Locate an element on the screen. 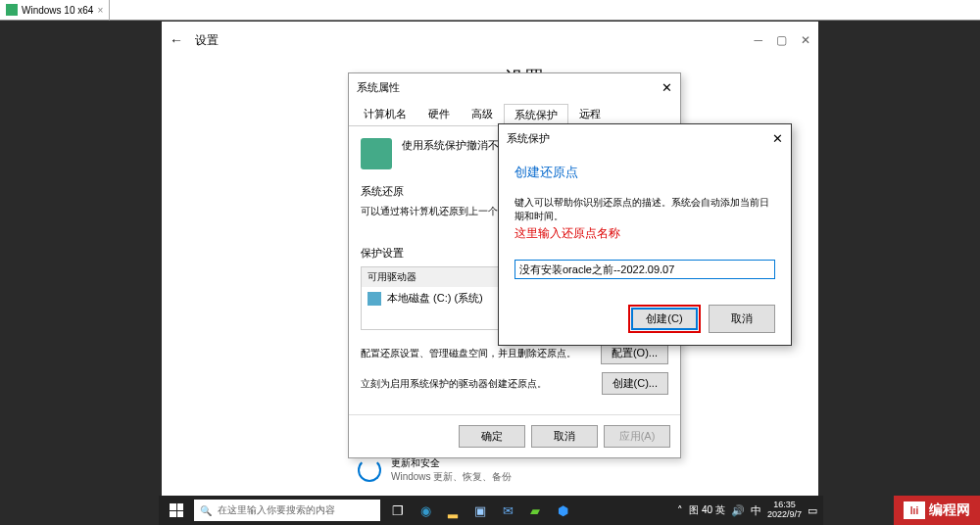  windows-icon is located at coordinates (176, 510).